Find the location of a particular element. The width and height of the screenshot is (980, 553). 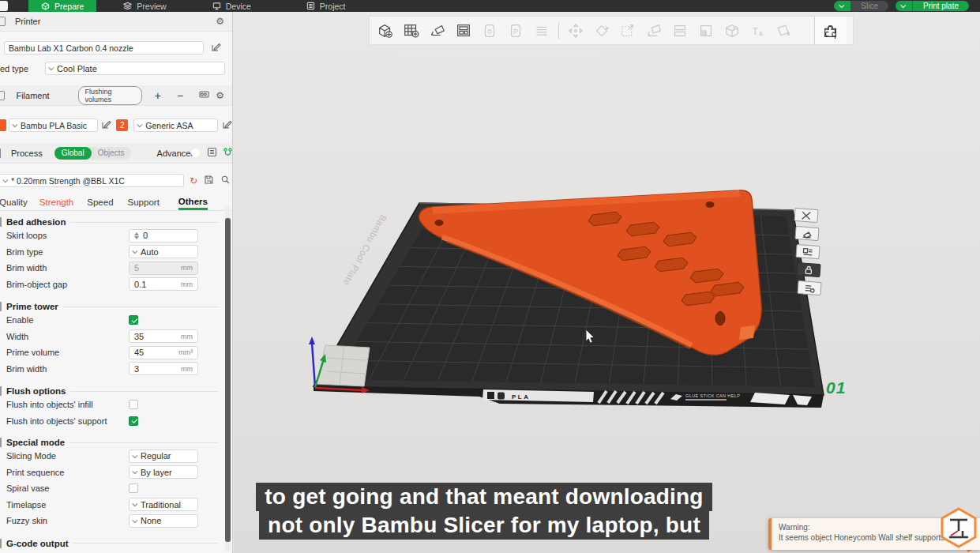

paint-tool-icon is located at coordinates (784, 31).